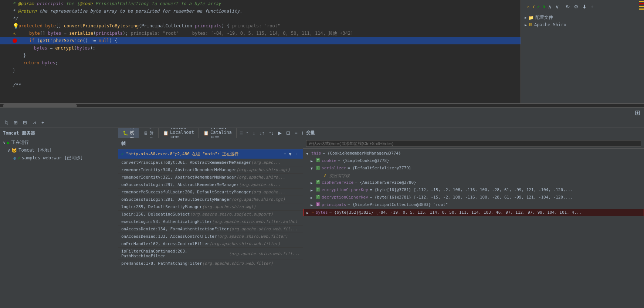 This screenshot has width=644, height=308. What do you see at coordinates (291, 154) in the screenshot?
I see `frame-filter-dropdown: ▼` at bounding box center [291, 154].